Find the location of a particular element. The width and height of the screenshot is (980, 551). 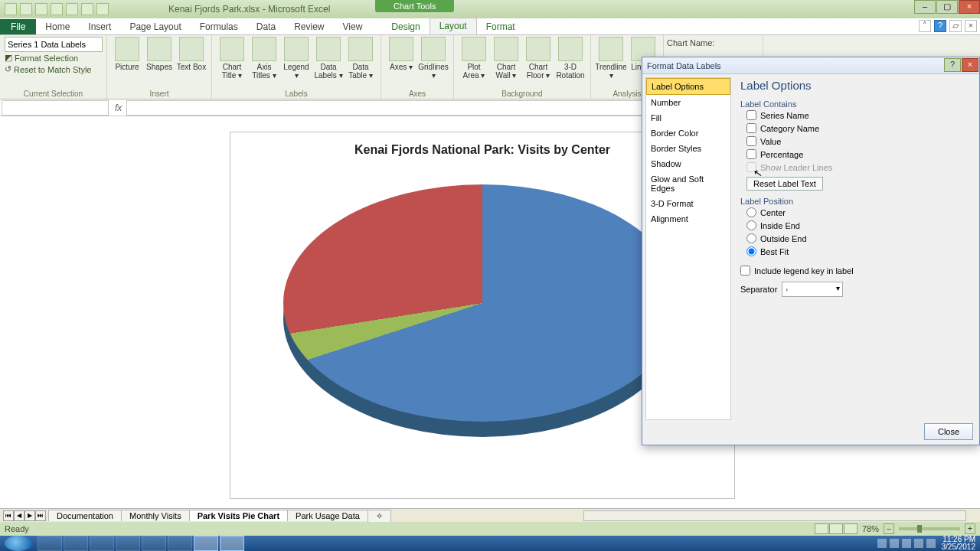

zoom-in-button: + is located at coordinates (970, 529).